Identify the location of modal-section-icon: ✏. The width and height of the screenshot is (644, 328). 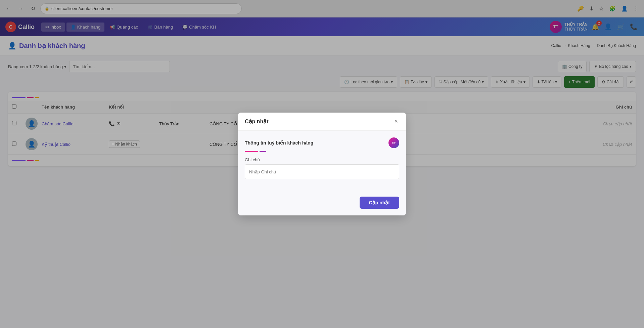
(394, 143).